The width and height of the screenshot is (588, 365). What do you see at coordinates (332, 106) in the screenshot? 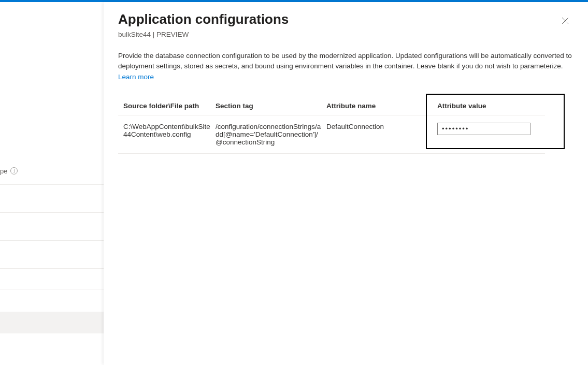
I see `table-header-row: Source folder\File path Section tag Attr…` at bounding box center [332, 106].